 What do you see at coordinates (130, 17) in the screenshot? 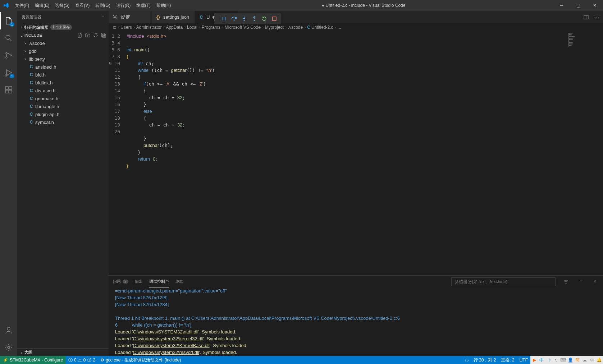
I see `editor-tab: 设置` at bounding box center [130, 17].